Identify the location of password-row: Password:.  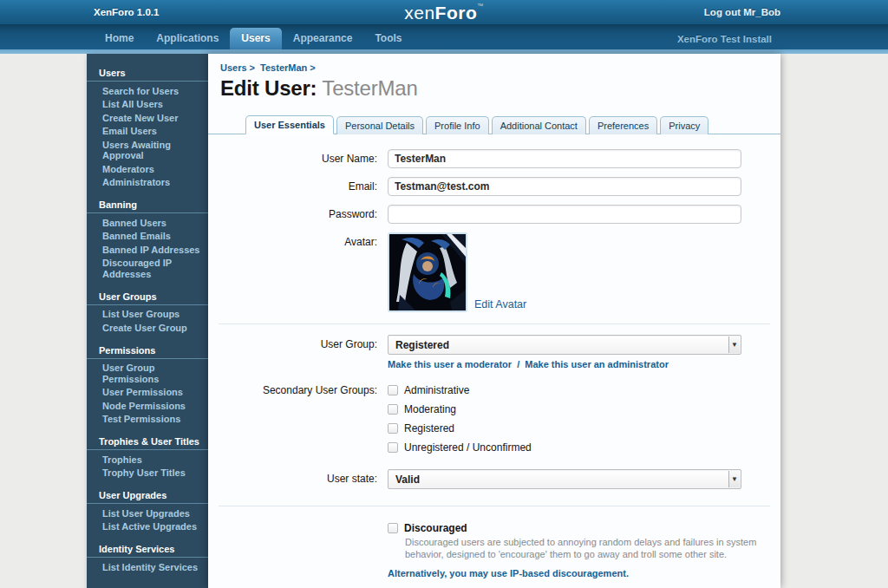
(494, 214).